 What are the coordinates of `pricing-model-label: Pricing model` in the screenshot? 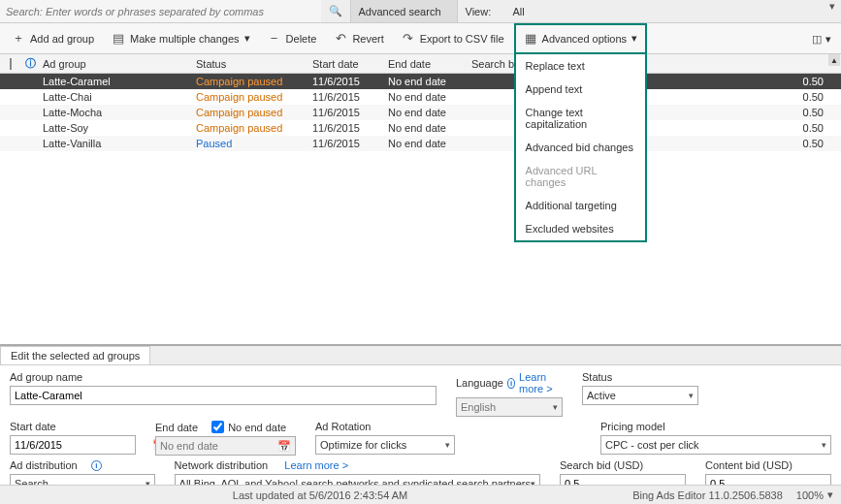 It's located at (716, 426).